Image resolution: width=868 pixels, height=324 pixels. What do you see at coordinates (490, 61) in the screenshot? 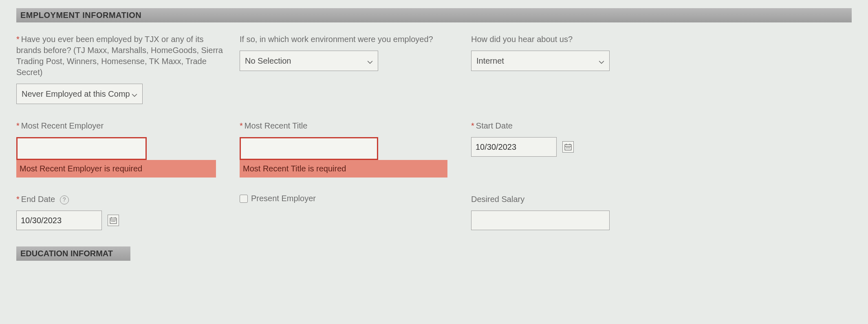
I see `select-value-hear-about: Internet` at bounding box center [490, 61].